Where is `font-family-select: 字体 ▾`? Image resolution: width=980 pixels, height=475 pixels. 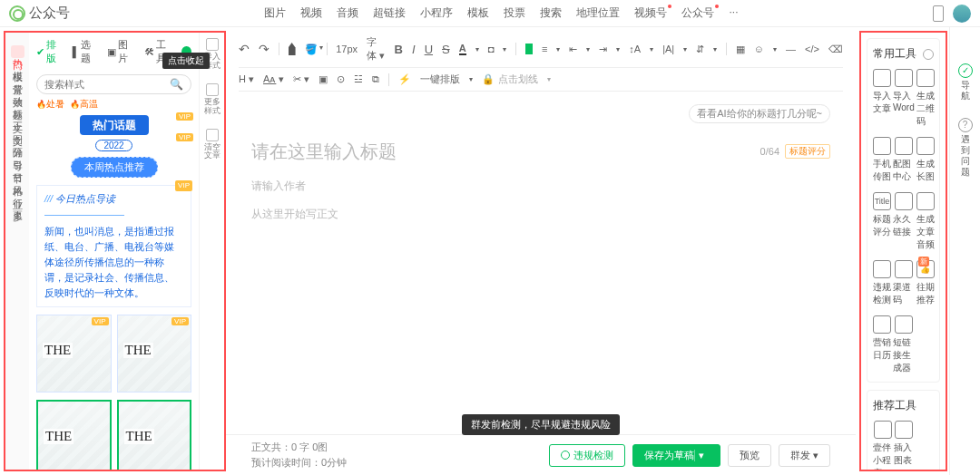
font-family-select: 字体 ▾ is located at coordinates (376, 49).